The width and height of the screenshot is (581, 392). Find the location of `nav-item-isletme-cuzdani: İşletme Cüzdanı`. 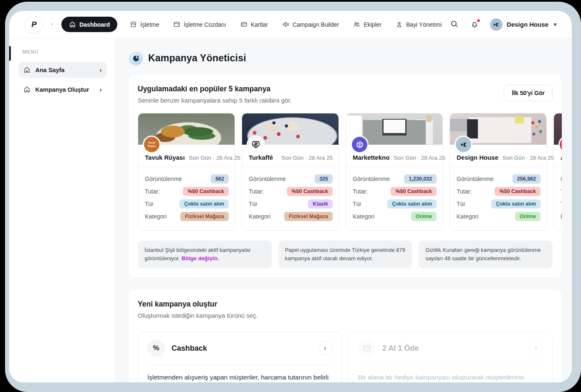

nav-item-isletme-cuzdani: İşletme Cüzdanı is located at coordinates (200, 24).